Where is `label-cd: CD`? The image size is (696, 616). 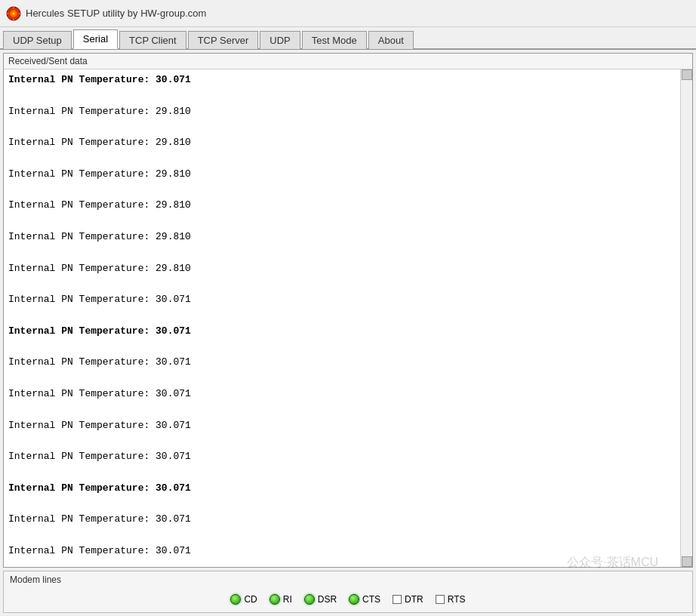 label-cd: CD is located at coordinates (251, 599).